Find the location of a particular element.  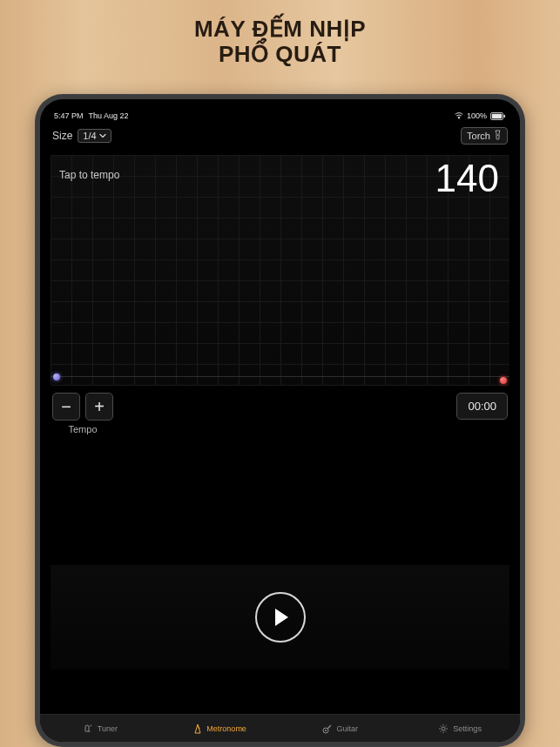

torch-label: Torch is located at coordinates (479, 136).